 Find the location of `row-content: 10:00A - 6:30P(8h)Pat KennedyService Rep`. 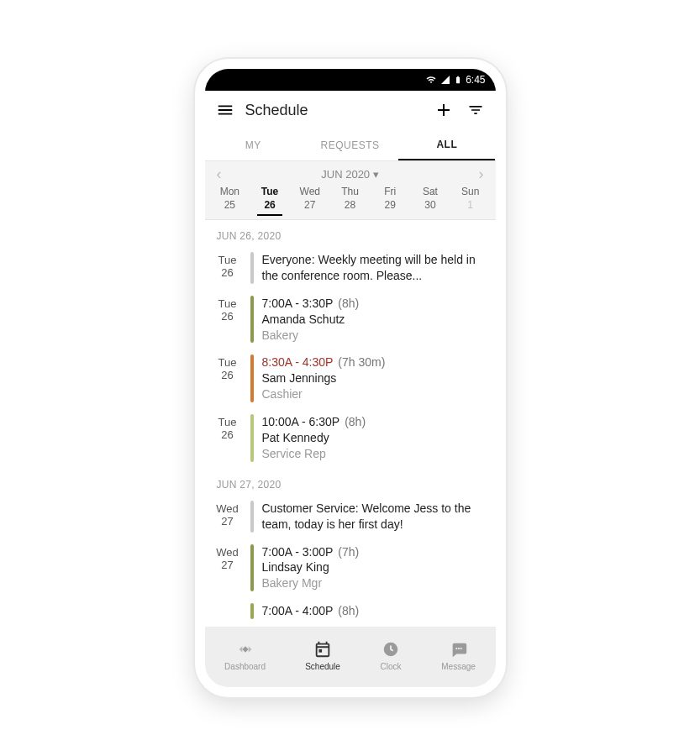

row-content: 10:00A - 6:30P(8h)Pat KennedyService Rep is located at coordinates (375, 438).